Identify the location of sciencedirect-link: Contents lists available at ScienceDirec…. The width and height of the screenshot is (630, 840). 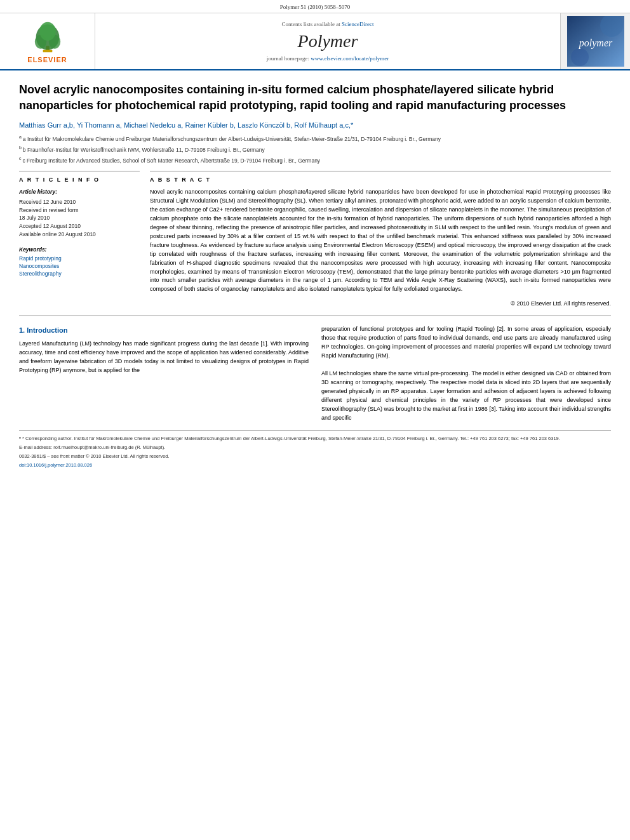
(328, 24).